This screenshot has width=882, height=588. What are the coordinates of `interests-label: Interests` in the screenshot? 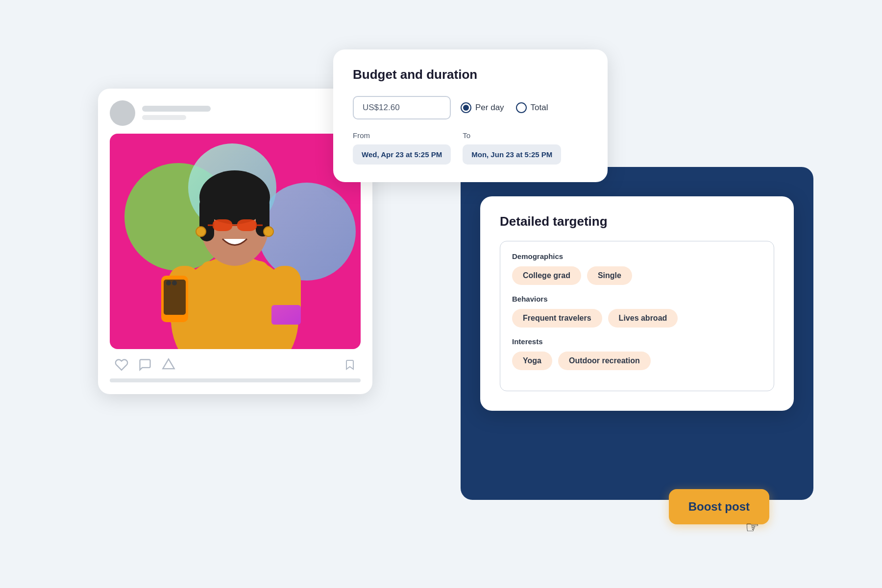 It's located at (637, 342).